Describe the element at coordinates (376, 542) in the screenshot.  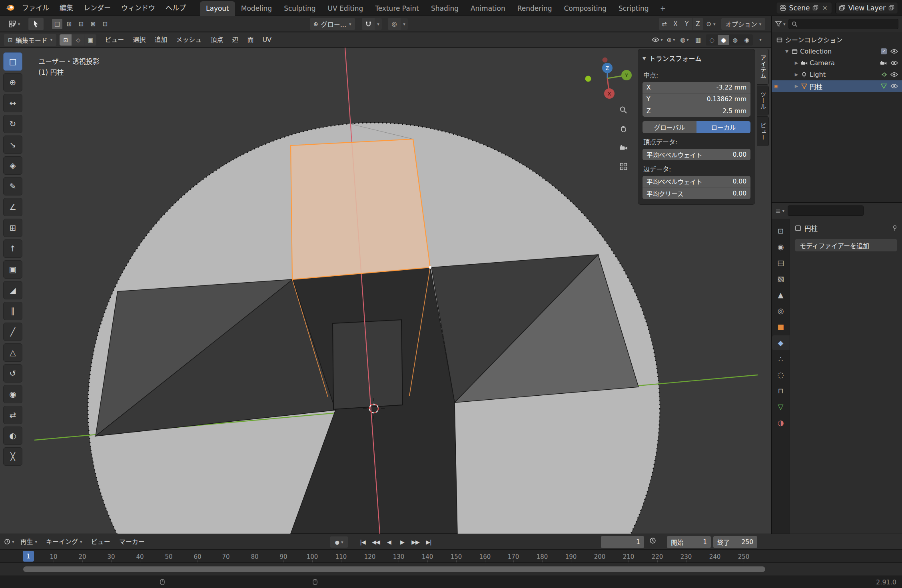
I see `prev-keyframe-button: ◀◀` at that location.